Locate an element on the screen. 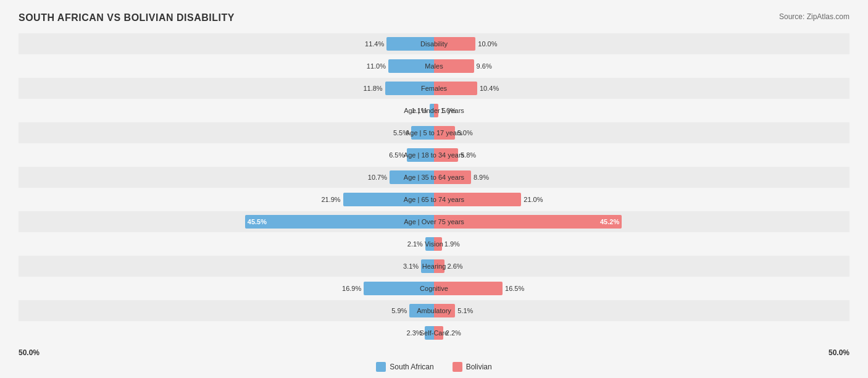 The width and height of the screenshot is (868, 378). bar-row: 1.1% Age | Under 5 years 1.0% is located at coordinates (434, 111).